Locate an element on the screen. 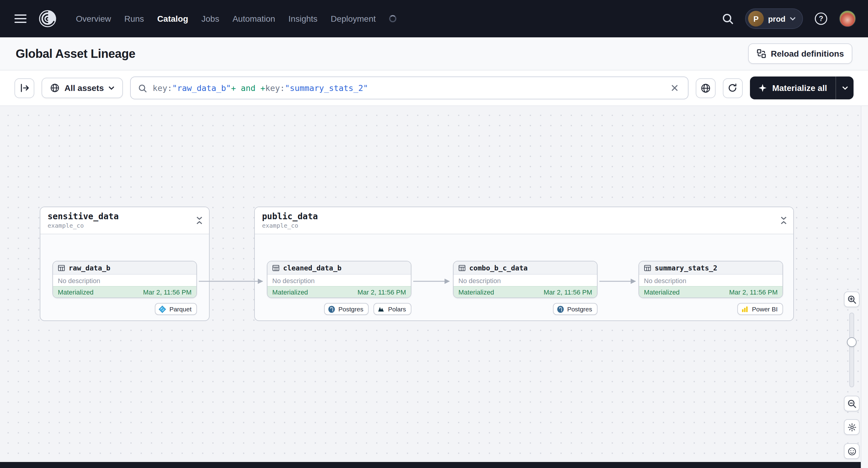 The height and width of the screenshot is (468, 868). open-asset-panel-button is located at coordinates (24, 88).